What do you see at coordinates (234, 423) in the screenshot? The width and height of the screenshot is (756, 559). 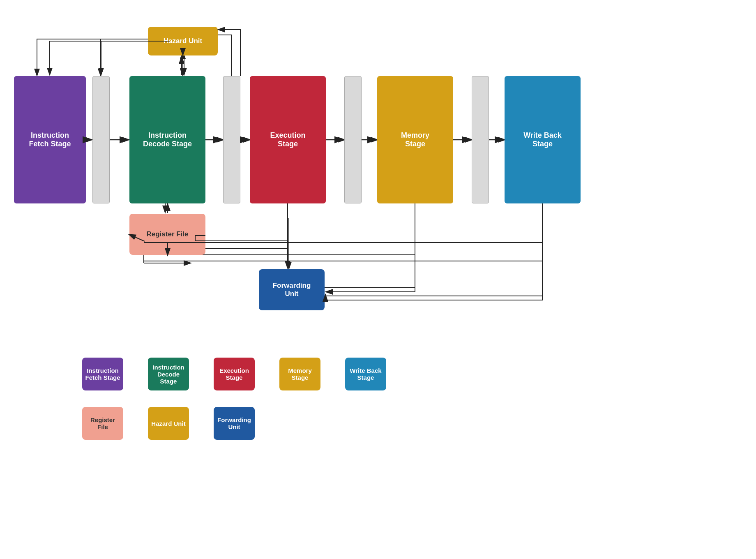 I see `legend-forwarding: ForwardingUnit` at bounding box center [234, 423].